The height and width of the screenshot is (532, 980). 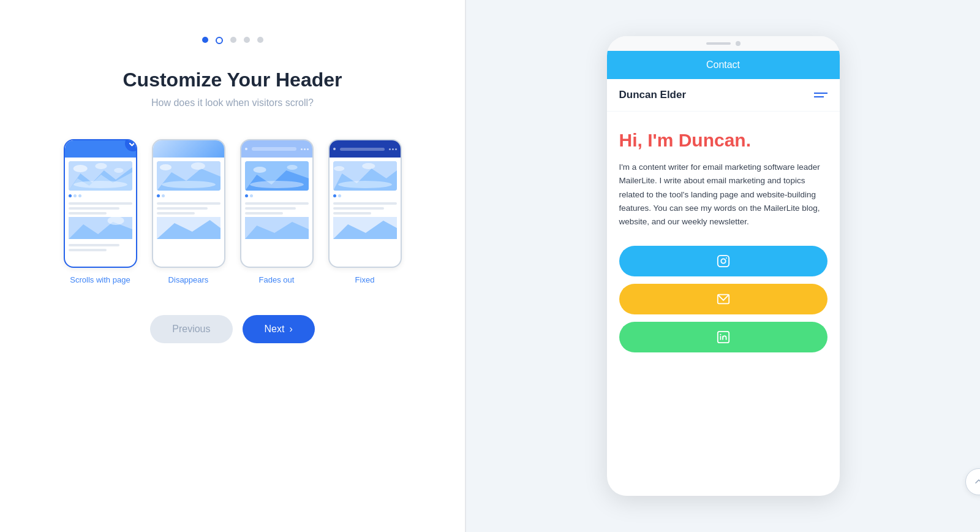 I want to click on hamburger-icon, so click(x=821, y=95).